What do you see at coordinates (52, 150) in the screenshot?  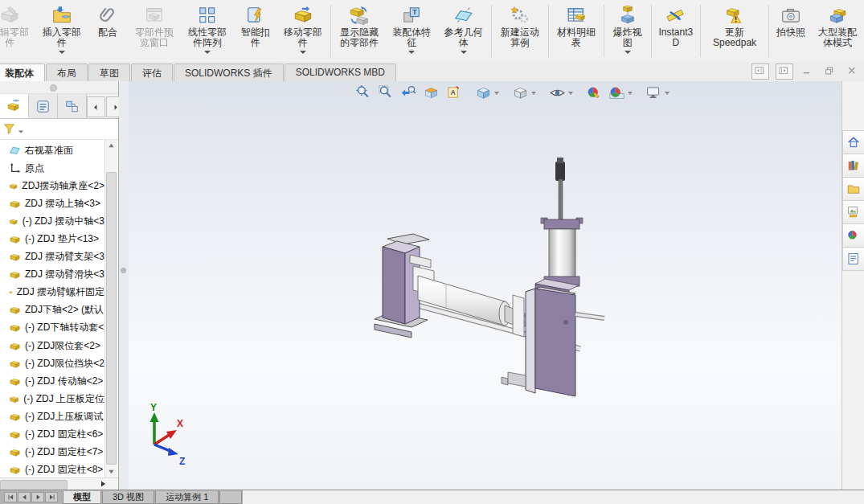 I see `tree-item: 右视基准面` at bounding box center [52, 150].